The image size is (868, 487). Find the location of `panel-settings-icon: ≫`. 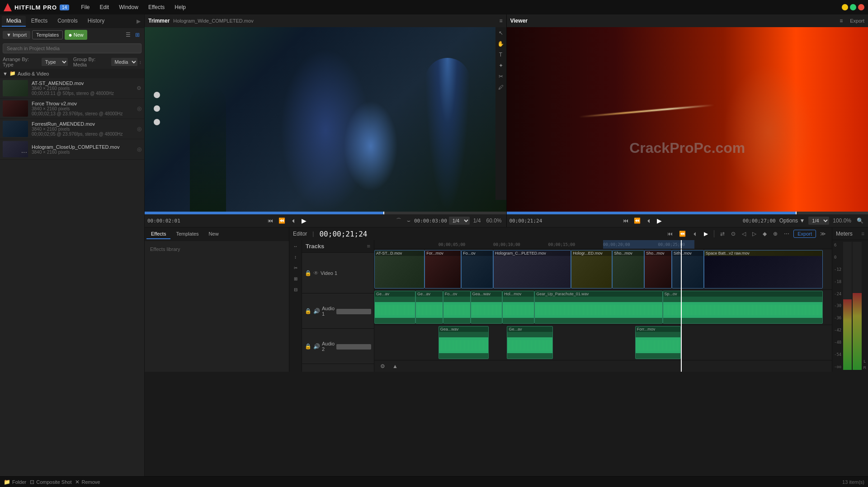

panel-settings-icon: ≫ is located at coordinates (823, 234).